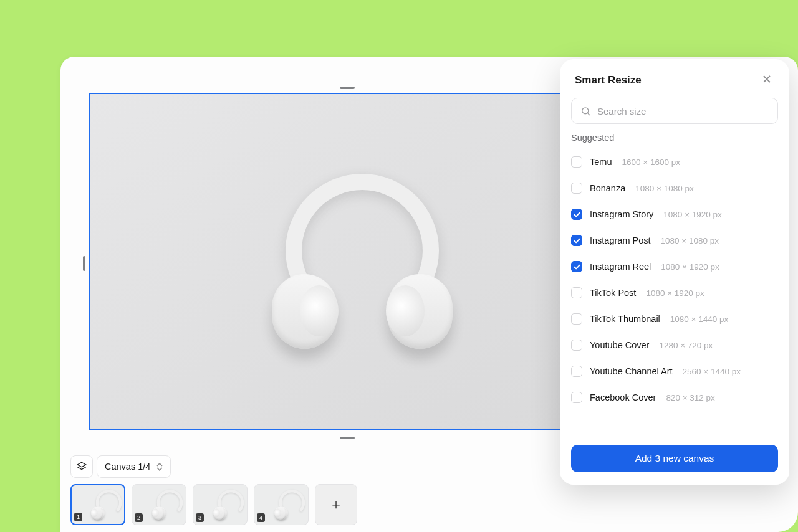 The image size is (798, 532). What do you see at coordinates (678, 240) in the screenshot?
I see `size-option: Instagram Post1080 × 1080 px` at bounding box center [678, 240].